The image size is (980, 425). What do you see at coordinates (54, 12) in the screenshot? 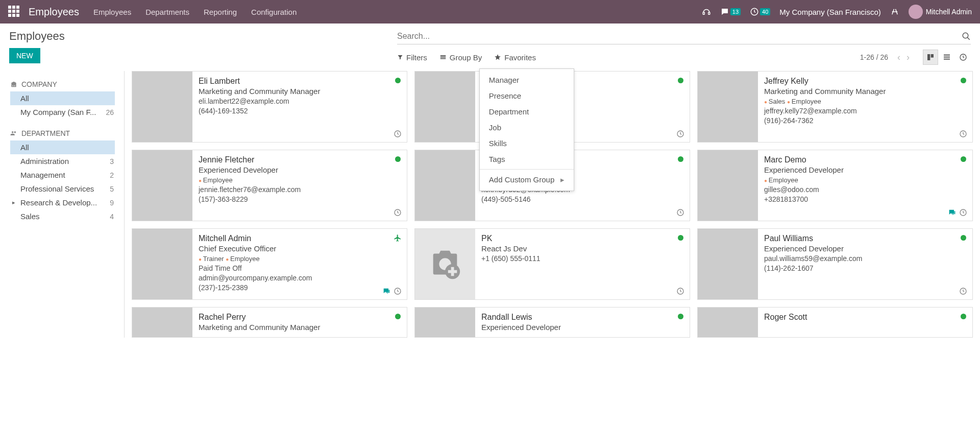
I see `app-brand: Employees` at bounding box center [54, 12].